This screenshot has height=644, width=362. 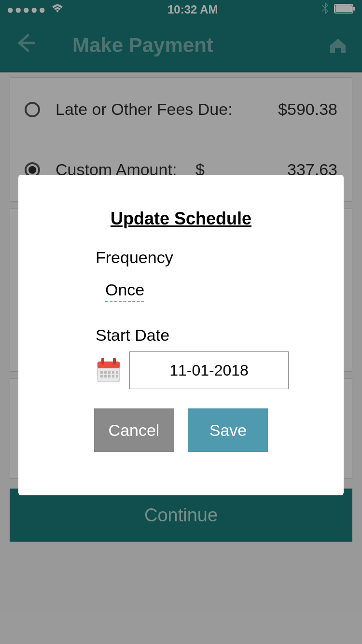 What do you see at coordinates (209, 370) in the screenshot?
I see `start-date-input: 11-01-2018` at bounding box center [209, 370].